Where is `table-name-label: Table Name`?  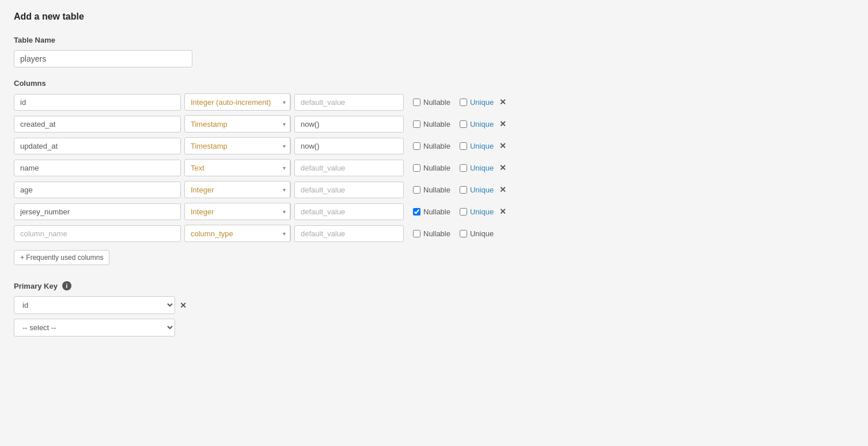
table-name-label: Table Name is located at coordinates (434, 40).